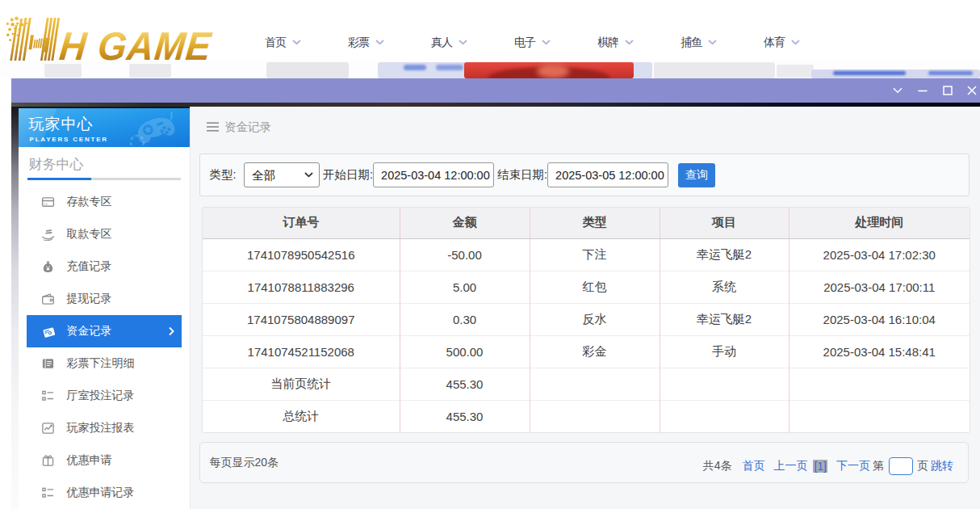  I want to click on type-select-wrap: 全部, so click(282, 175).